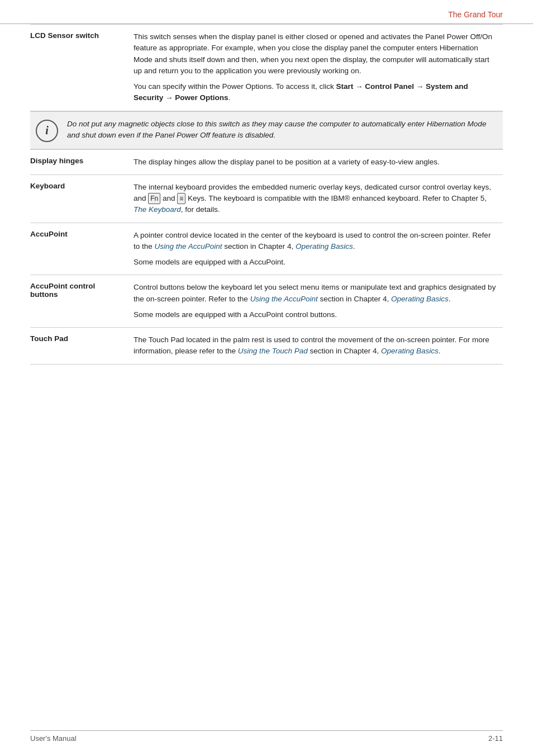 This screenshot has width=533, height=756. I want to click on desc-keyboard: The internal keyboard provides the embed…, so click(318, 199).